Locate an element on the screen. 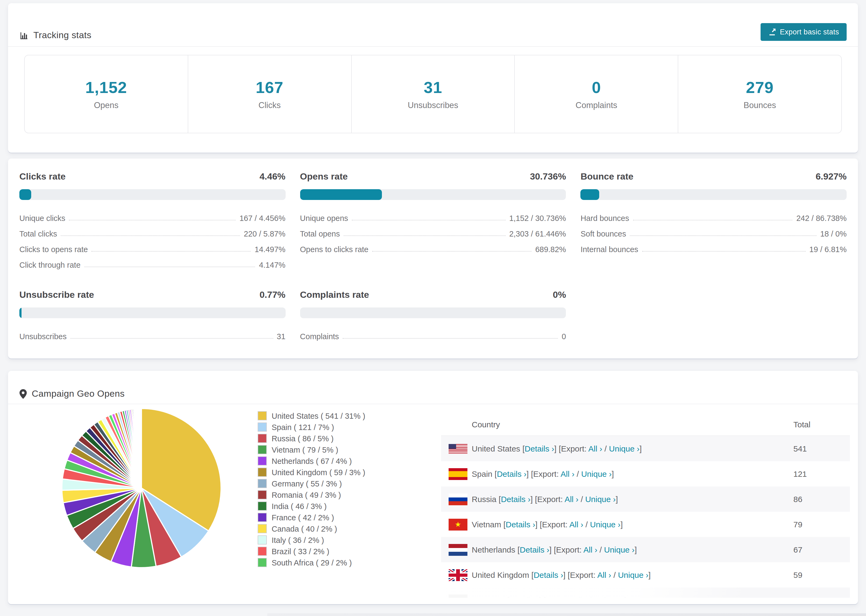  table-row-russia: Russia [Details ›] [Export: All › / Uniq… is located at coordinates (645, 499).